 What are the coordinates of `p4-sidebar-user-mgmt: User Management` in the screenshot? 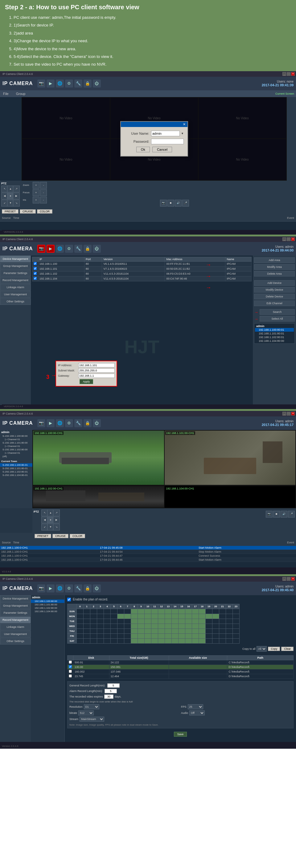 It's located at (16, 634).